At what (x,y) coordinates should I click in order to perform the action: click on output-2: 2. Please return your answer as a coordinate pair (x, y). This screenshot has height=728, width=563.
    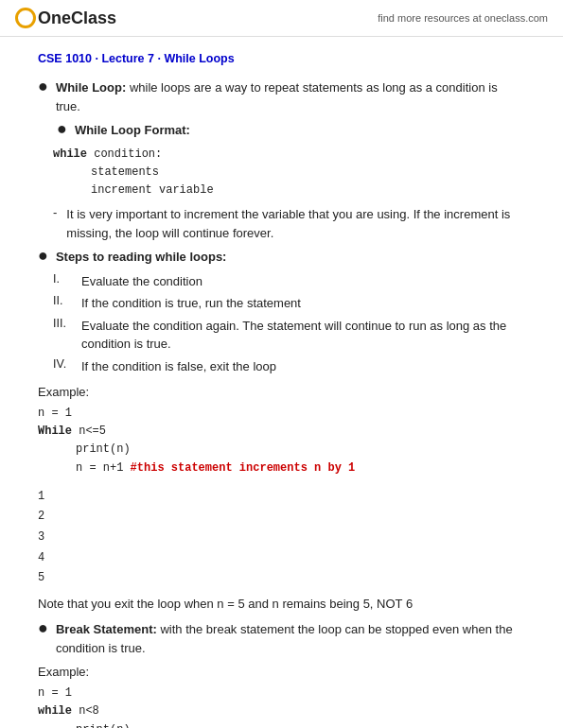
    Looking at the image, I should click on (282, 517).